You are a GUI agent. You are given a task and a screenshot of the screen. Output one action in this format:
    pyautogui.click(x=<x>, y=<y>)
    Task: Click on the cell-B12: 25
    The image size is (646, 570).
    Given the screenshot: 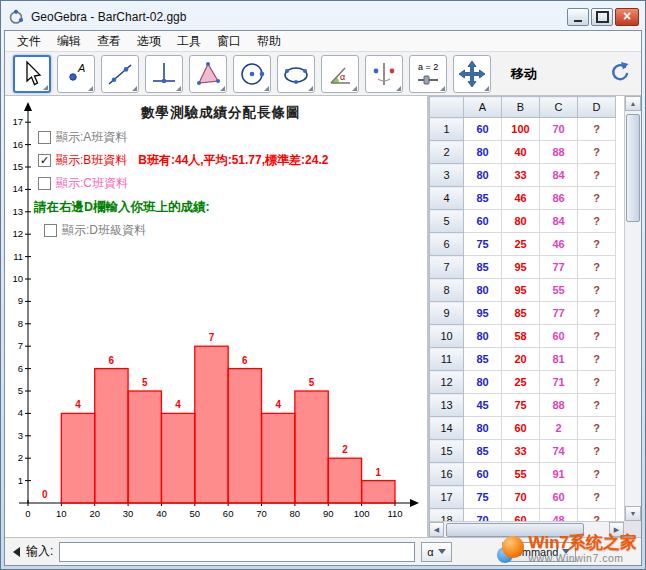 What is the action you would take?
    pyautogui.click(x=521, y=382)
    